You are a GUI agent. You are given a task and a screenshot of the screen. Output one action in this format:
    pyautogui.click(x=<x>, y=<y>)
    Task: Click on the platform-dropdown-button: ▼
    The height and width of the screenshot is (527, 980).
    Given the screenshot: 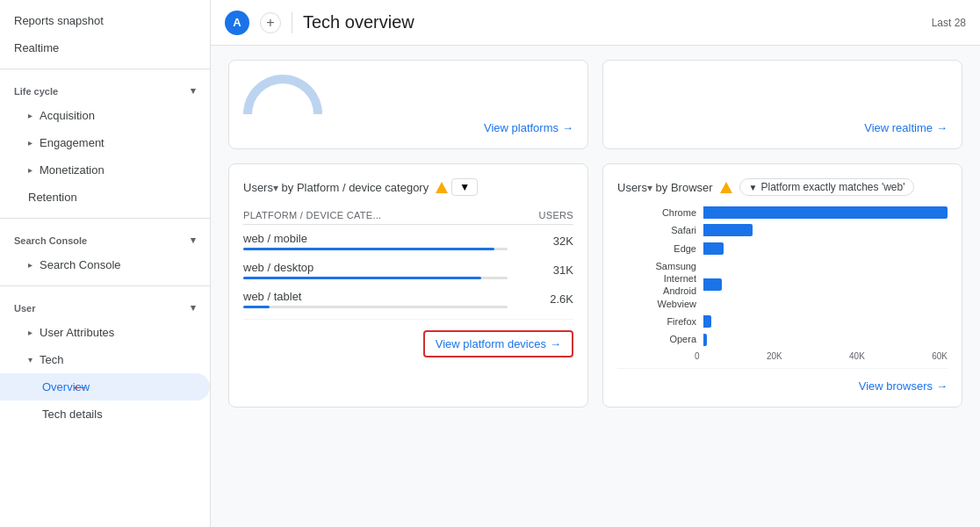 What is the action you would take?
    pyautogui.click(x=465, y=187)
    